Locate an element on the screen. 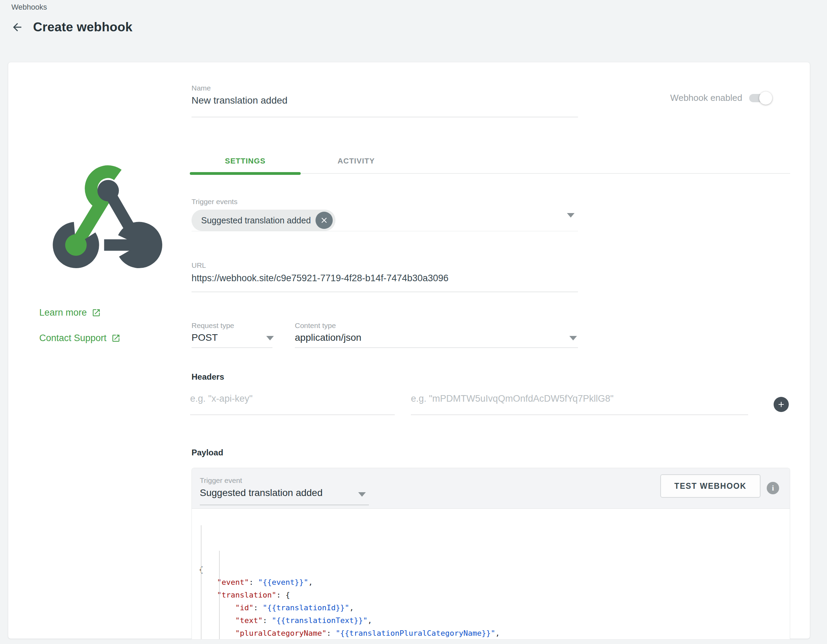  request-type-label: Request type is located at coordinates (213, 325).